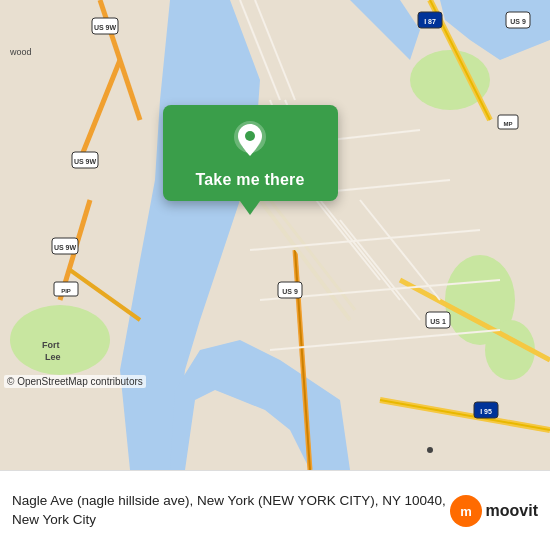  What do you see at coordinates (512, 511) in the screenshot?
I see `moovit-name: moovit` at bounding box center [512, 511].